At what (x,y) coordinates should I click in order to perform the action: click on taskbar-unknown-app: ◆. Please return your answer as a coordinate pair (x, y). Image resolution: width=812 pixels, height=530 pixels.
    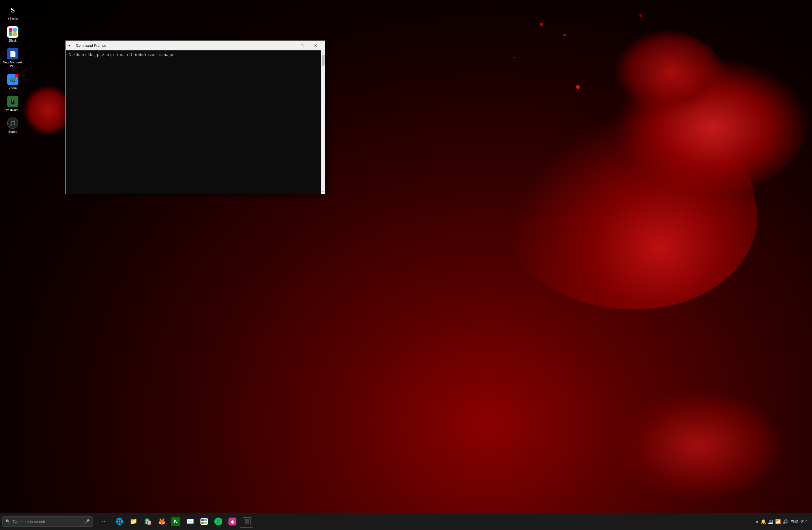
    Looking at the image, I should click on (232, 521).